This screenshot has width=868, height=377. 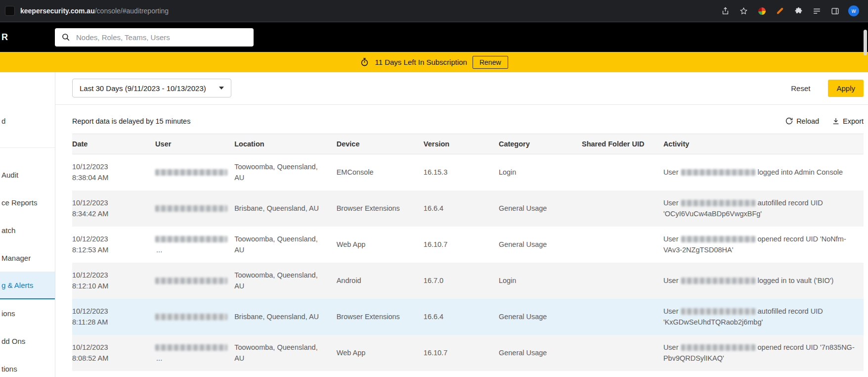 I want to click on sidebar-item-8: tions, so click(x=28, y=366).